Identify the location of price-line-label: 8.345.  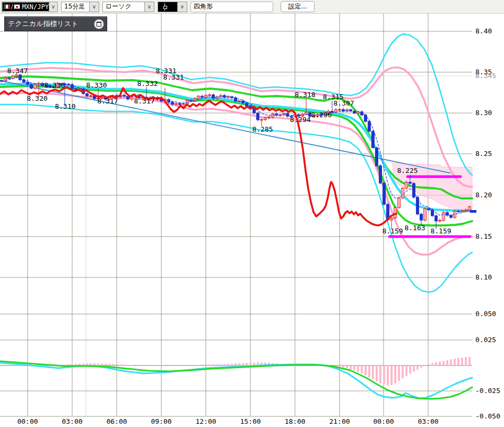
(486, 75).